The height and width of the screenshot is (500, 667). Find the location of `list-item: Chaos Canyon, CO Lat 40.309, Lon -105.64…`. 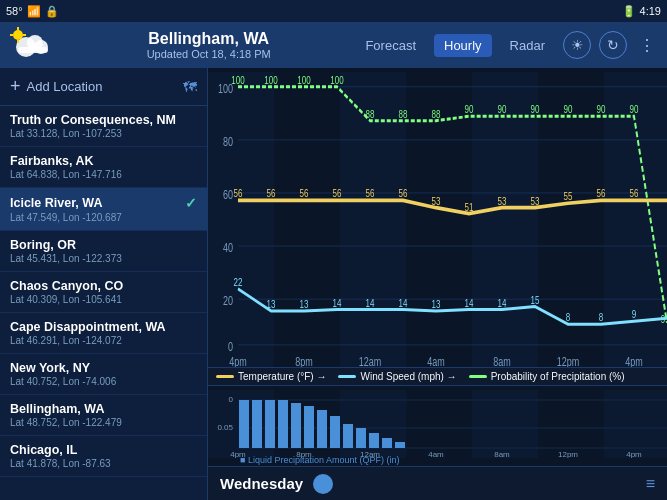

list-item: Chaos Canyon, CO Lat 40.309, Lon -105.64… is located at coordinates (104, 292).